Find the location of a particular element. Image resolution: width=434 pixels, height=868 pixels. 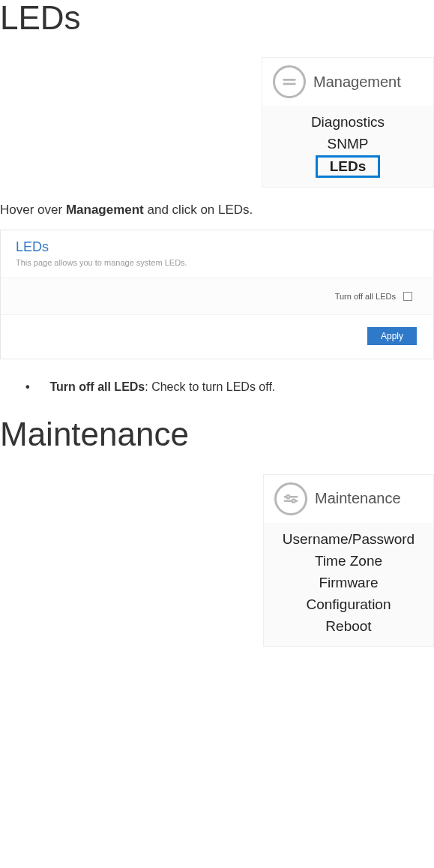

menu-label-management: Management is located at coordinates (357, 83).